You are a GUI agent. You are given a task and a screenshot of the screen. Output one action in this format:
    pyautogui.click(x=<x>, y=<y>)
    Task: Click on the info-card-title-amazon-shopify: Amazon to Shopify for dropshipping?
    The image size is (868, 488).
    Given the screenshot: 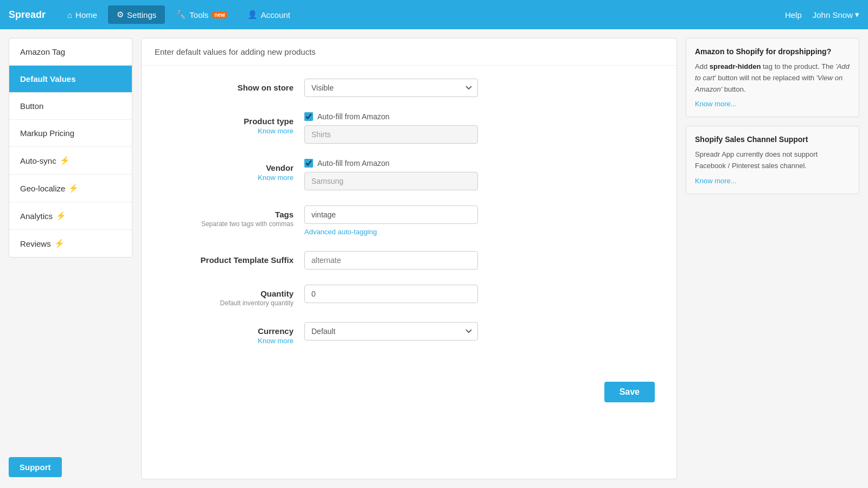 What is the action you would take?
    pyautogui.click(x=773, y=52)
    